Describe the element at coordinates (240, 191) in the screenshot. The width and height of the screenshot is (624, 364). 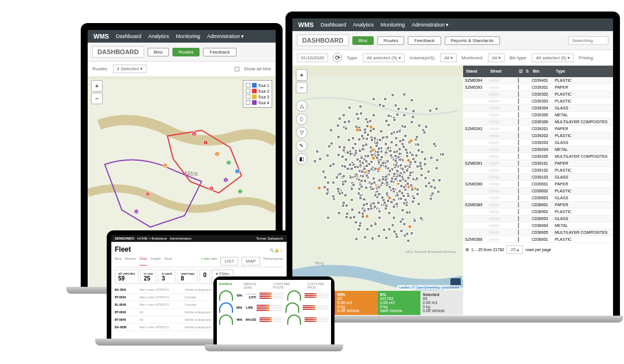
I see `map-pin: 1` at that location.